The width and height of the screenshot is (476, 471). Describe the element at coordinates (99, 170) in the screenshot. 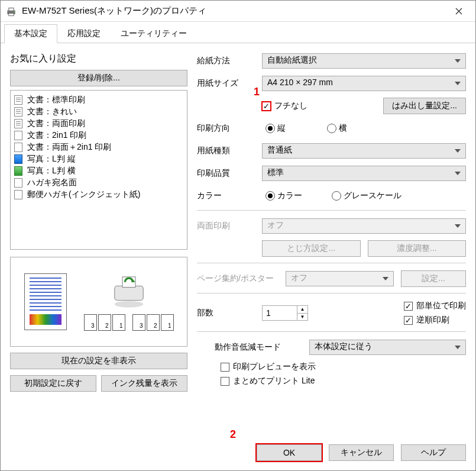

I see `preset-list: 文書：標準印刷 文書：きれい 文書：両面印刷 文書：2in1 印刷 文書：両面＋…` at that location.